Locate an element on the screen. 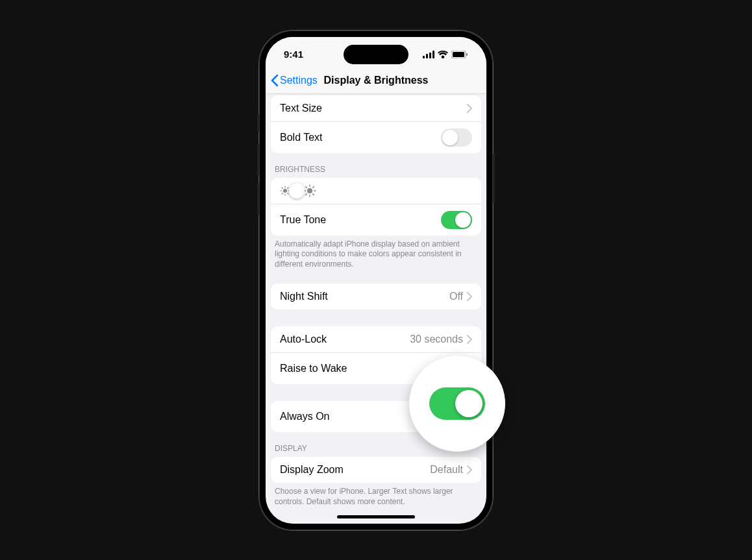 The image size is (752, 560). side-button-power is located at coordinates (494, 178).